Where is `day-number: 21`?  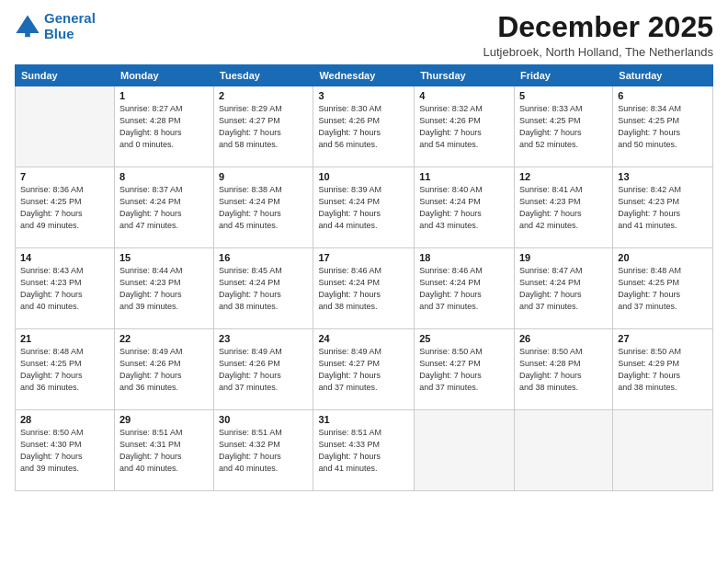
day-number: 21 is located at coordinates (64, 339).